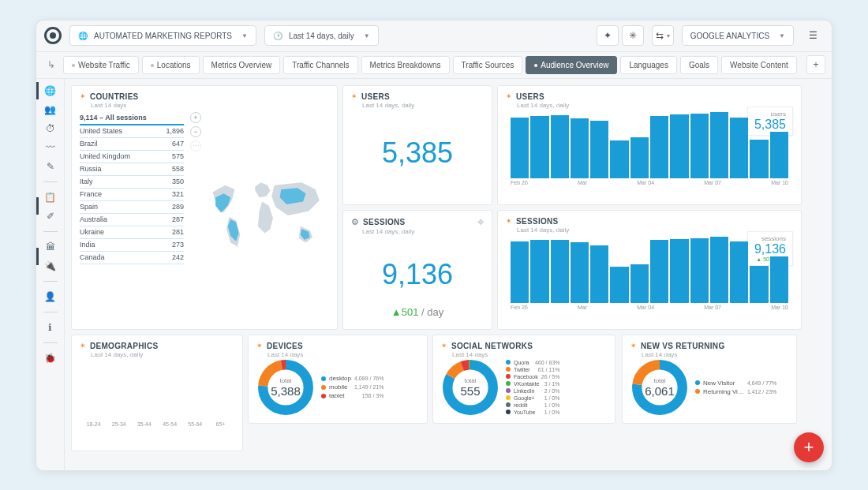 The height and width of the screenshot is (490, 868). Describe the element at coordinates (196, 132) in the screenshot. I see `minus-icon: −` at that location.